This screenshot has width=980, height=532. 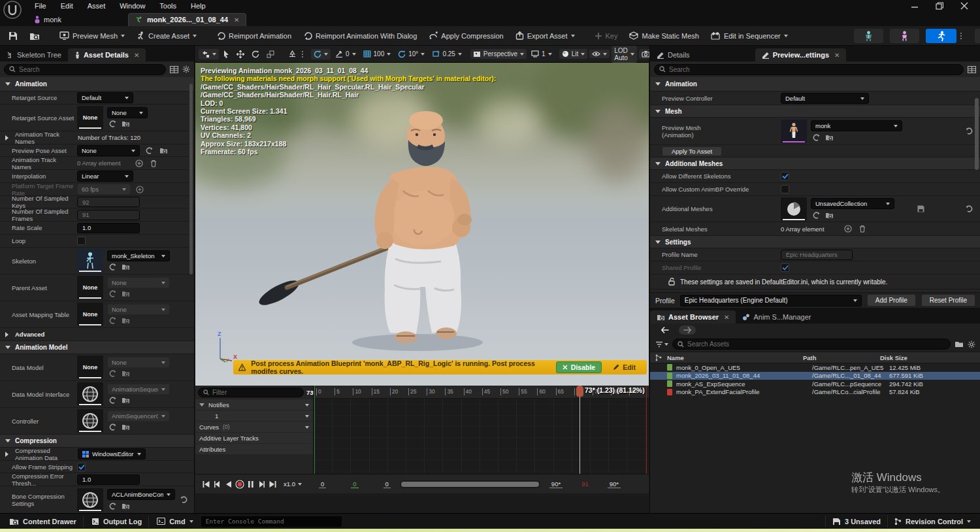 What do you see at coordinates (90, 69) in the screenshot?
I see `left-search-input` at bounding box center [90, 69].